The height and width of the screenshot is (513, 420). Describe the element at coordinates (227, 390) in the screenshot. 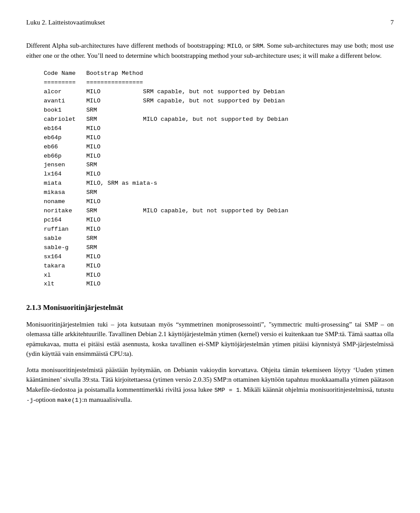

I see `s213-p2-code1: SMP = 1` at that location.